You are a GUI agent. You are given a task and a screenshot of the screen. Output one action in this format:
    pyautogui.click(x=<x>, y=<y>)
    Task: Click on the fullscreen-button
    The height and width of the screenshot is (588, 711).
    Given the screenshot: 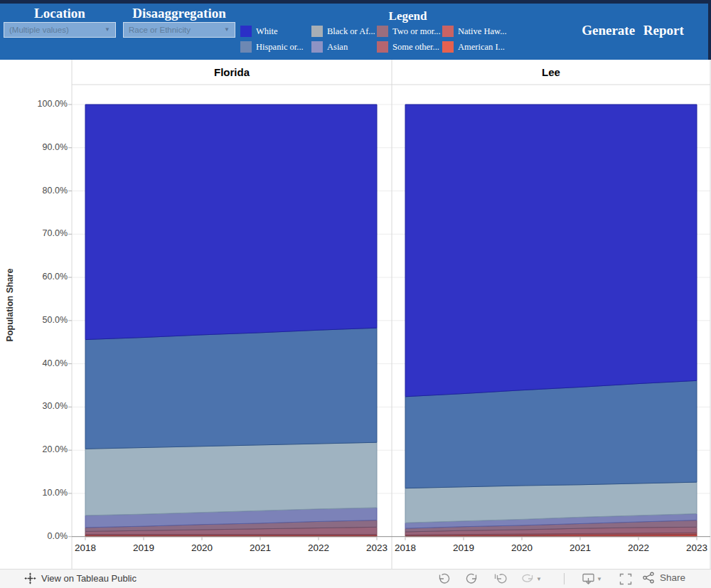 What is the action you would take?
    pyautogui.click(x=626, y=579)
    